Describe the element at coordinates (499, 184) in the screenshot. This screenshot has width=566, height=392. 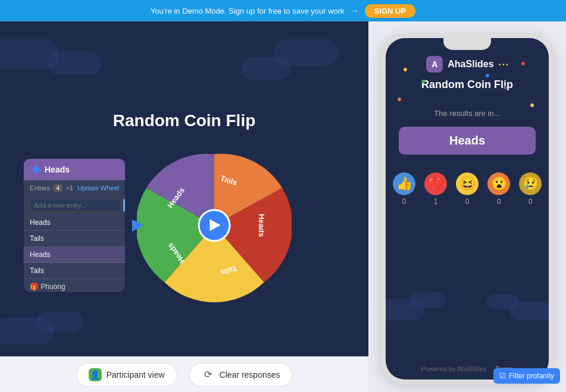
I see `wow-reaction: 😮` at that location.